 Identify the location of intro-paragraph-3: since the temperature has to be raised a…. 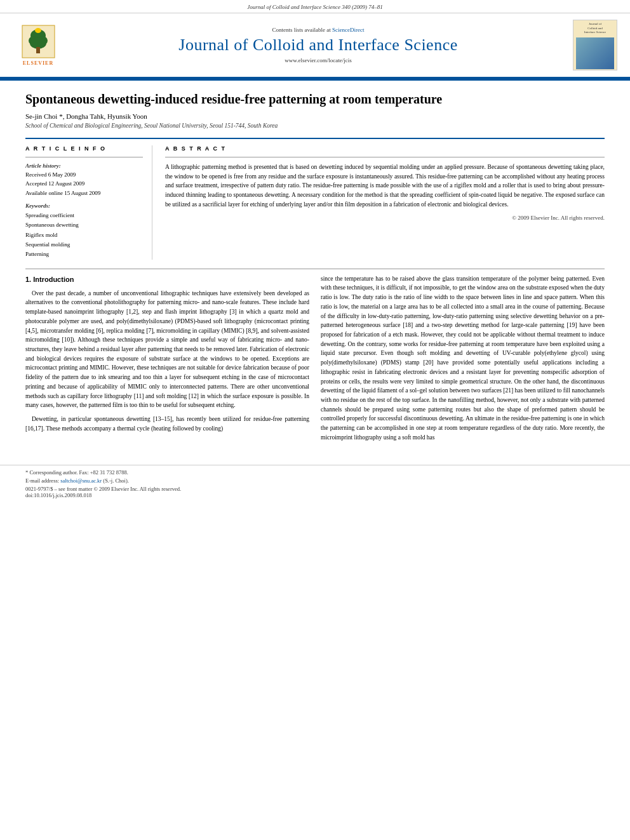
(462, 358).